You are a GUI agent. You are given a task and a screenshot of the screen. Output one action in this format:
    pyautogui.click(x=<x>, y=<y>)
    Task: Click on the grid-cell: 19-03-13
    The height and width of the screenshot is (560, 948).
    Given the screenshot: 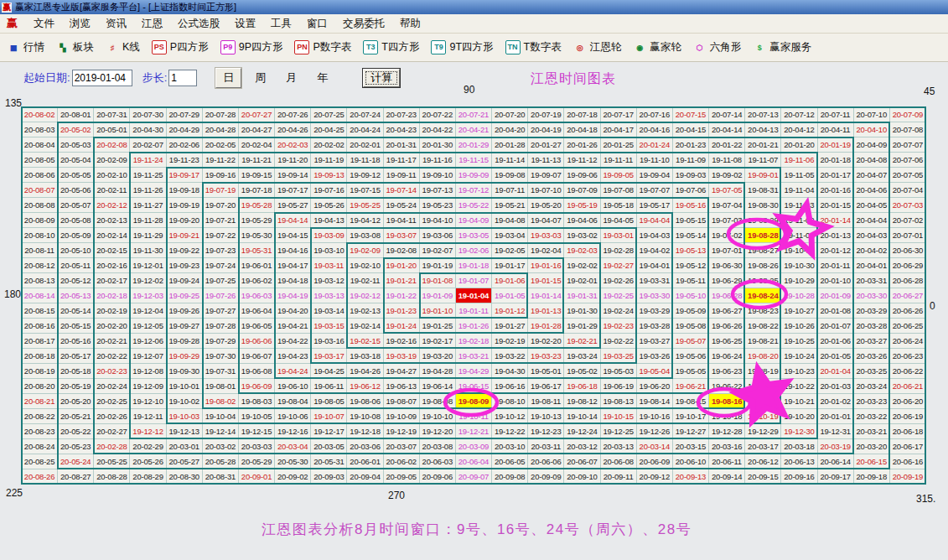 What is the action you would take?
    pyautogui.click(x=329, y=296)
    